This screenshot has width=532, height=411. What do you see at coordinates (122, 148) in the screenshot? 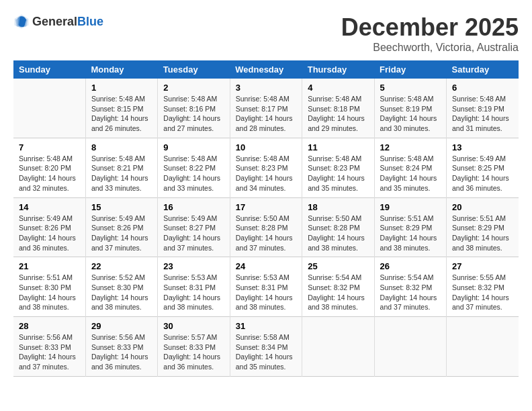
I see `day-number: 8` at bounding box center [122, 148].